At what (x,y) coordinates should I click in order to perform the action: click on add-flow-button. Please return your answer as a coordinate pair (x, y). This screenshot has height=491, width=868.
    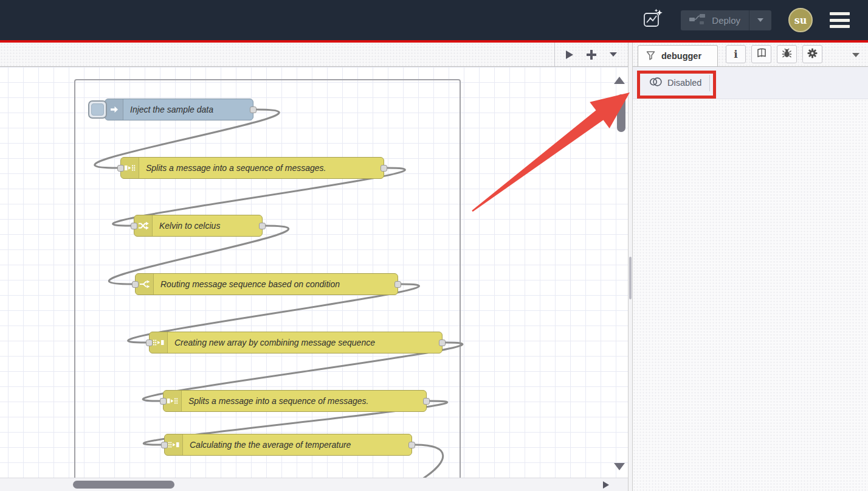
    Looking at the image, I should click on (591, 55).